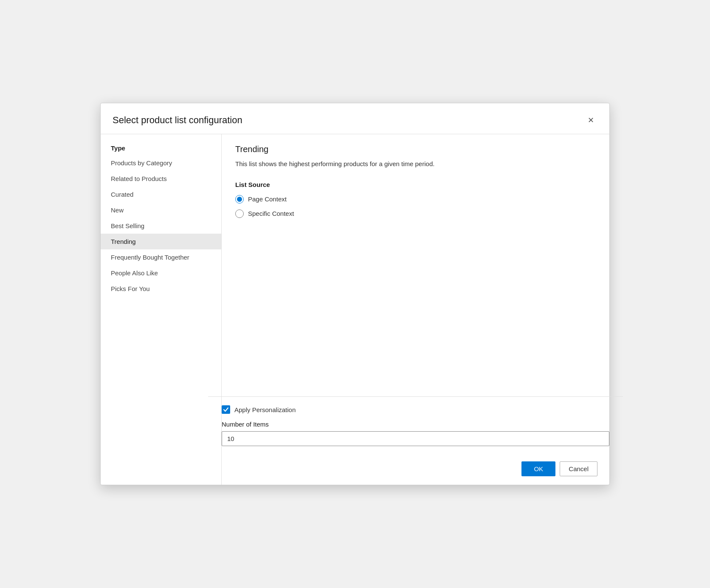 The height and width of the screenshot is (588, 710). Describe the element at coordinates (268, 199) in the screenshot. I see `page-context-label: Page Context` at that location.